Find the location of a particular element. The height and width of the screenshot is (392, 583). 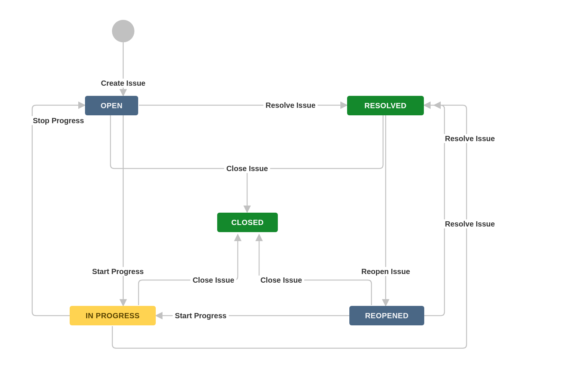

edge-reopened-closed is located at coordinates (315, 270).